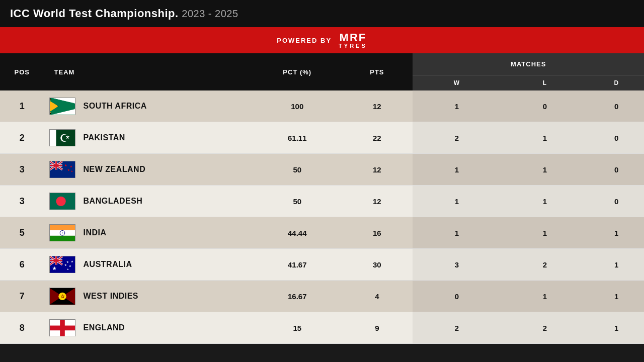 This screenshot has height=362, width=644. Describe the element at coordinates (210, 14) in the screenshot. I see `years-label: 2023 - 2025` at that location.